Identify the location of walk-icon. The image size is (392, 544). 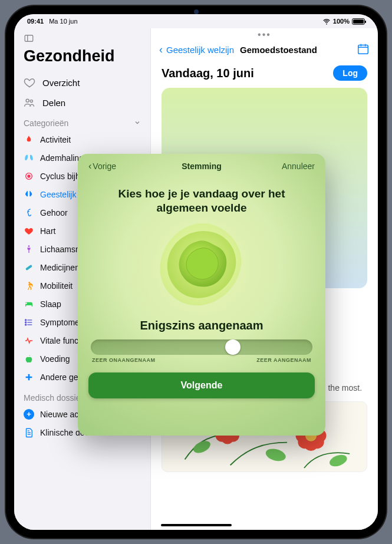
(29, 286).